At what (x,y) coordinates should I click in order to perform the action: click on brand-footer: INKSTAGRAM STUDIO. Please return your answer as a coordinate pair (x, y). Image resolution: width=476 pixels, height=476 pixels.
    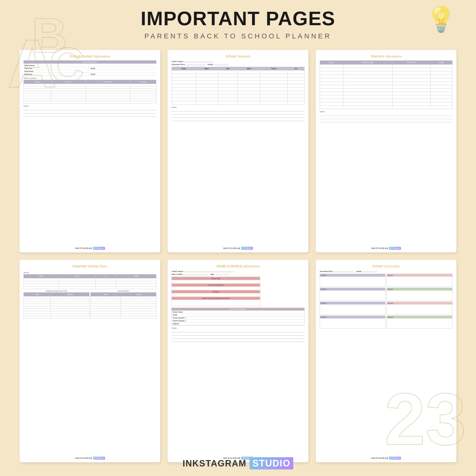
    Looking at the image, I should click on (238, 248).